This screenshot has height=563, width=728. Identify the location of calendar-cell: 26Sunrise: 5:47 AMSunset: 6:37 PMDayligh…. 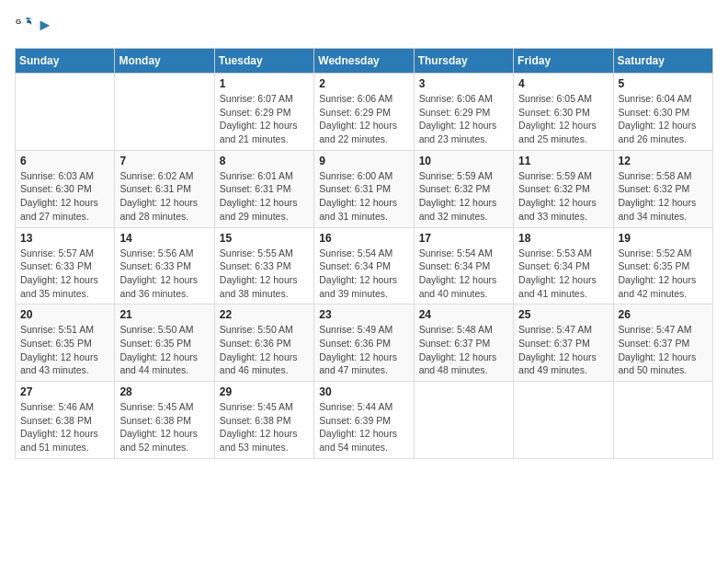
(663, 343).